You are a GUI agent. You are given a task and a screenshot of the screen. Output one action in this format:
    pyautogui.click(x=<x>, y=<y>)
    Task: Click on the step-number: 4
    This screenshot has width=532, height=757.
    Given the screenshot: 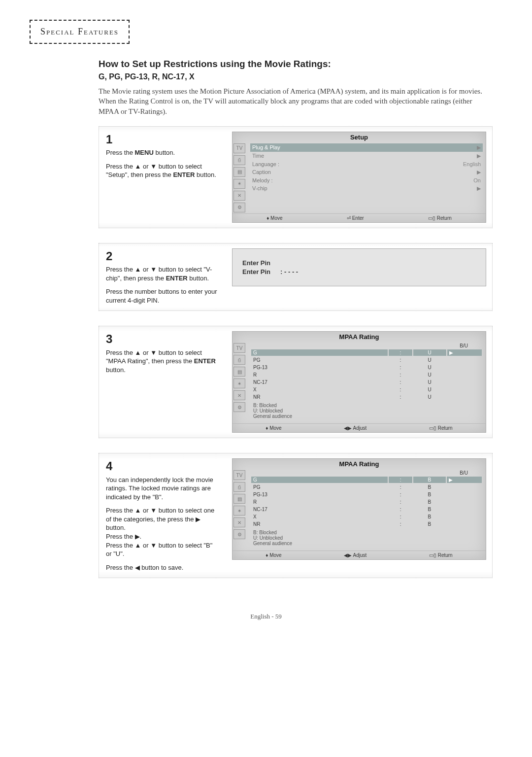 What is the action you would take?
    pyautogui.click(x=163, y=466)
    